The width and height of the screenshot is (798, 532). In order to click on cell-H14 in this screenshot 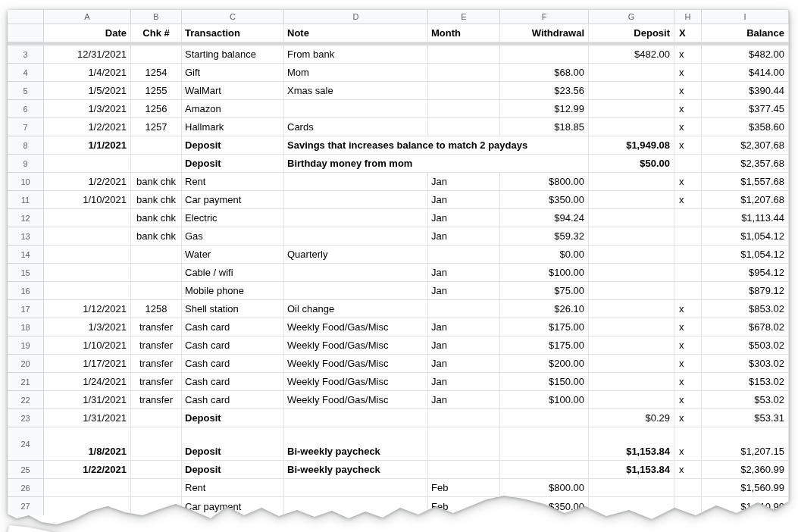, I will do `click(688, 255)`.